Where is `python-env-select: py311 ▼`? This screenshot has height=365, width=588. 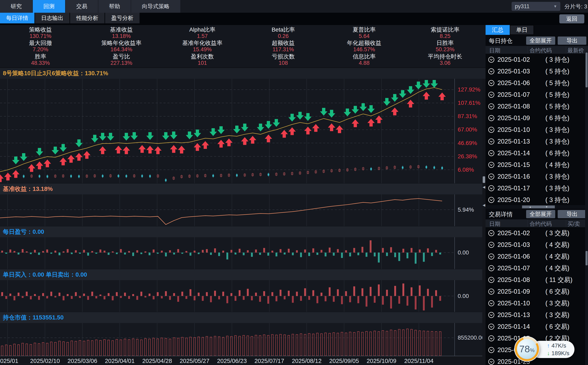 python-env-select: py311 ▼ is located at coordinates (536, 6).